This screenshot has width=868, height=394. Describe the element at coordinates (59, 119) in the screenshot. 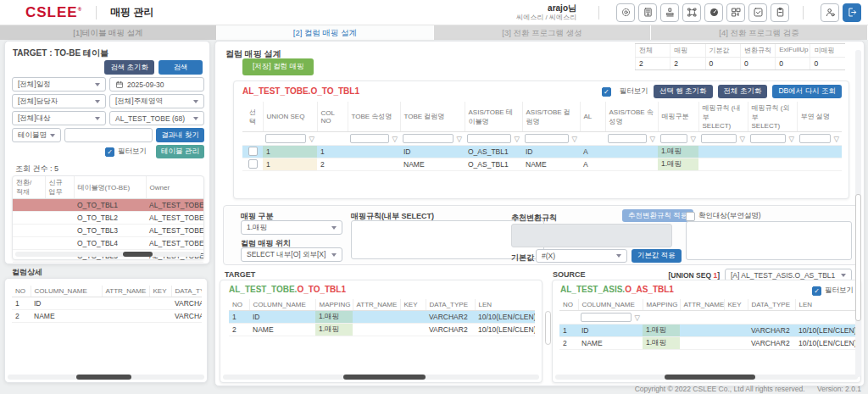

I see `target-select: [전체]대상` at that location.